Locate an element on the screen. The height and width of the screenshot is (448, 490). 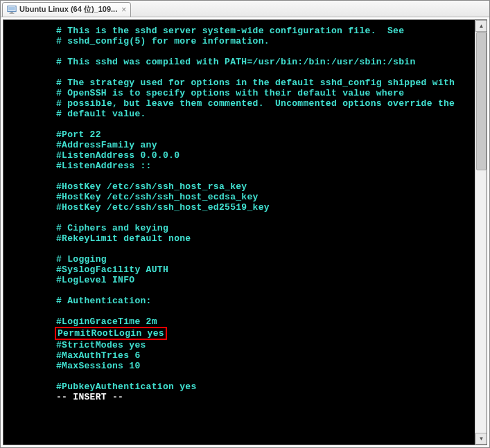
vm-tab: Ubuntu Linux (64 位)_109... × is located at coordinates (67, 10).